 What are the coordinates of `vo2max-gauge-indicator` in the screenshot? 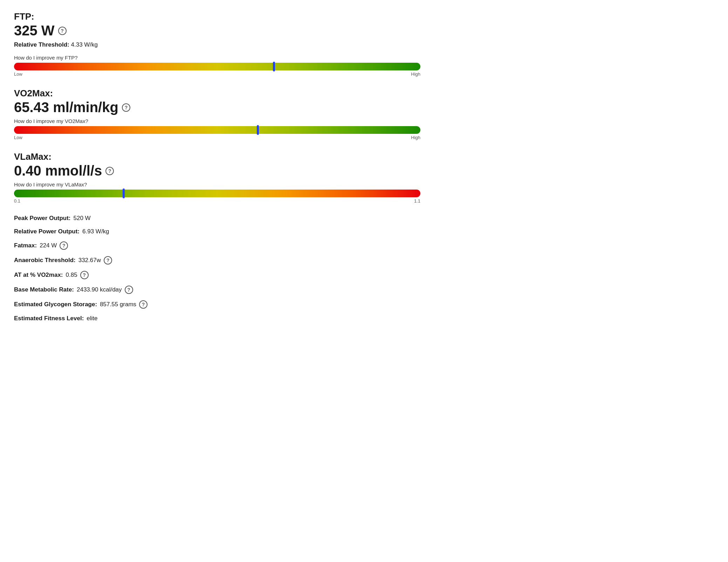 It's located at (258, 130).